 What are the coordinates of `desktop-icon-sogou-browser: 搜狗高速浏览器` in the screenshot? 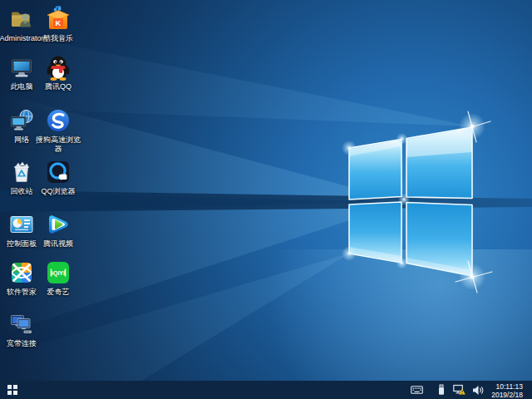 It's located at (58, 131).